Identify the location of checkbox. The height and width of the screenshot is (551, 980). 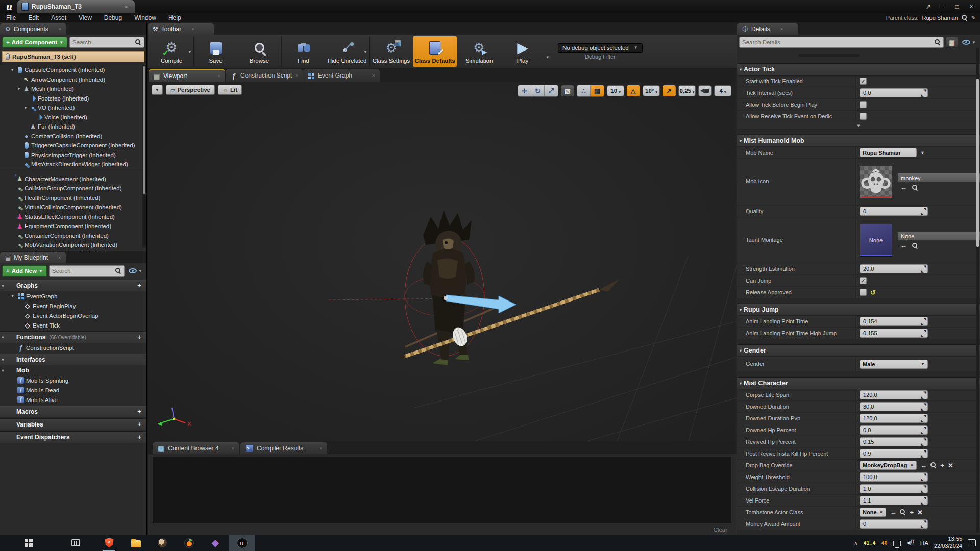
(863, 105).